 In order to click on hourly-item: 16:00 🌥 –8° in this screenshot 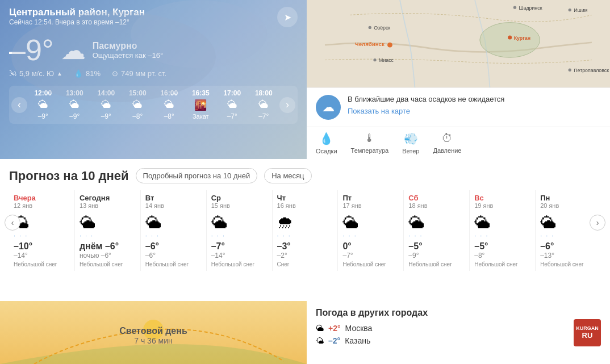, I will do `click(169, 104)`.